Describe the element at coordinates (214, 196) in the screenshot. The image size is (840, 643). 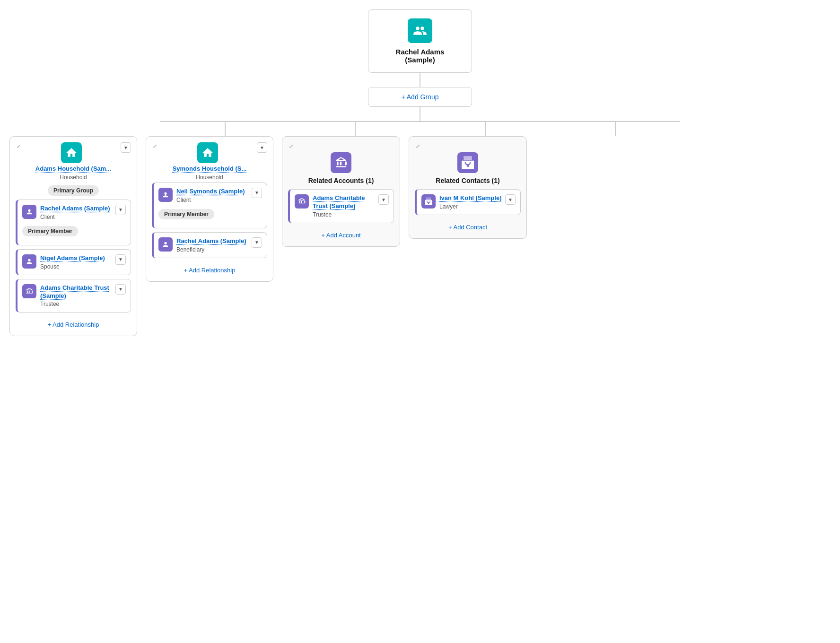
I see `neil-symonds-info: Neil Symonds (Sample) Client` at that location.